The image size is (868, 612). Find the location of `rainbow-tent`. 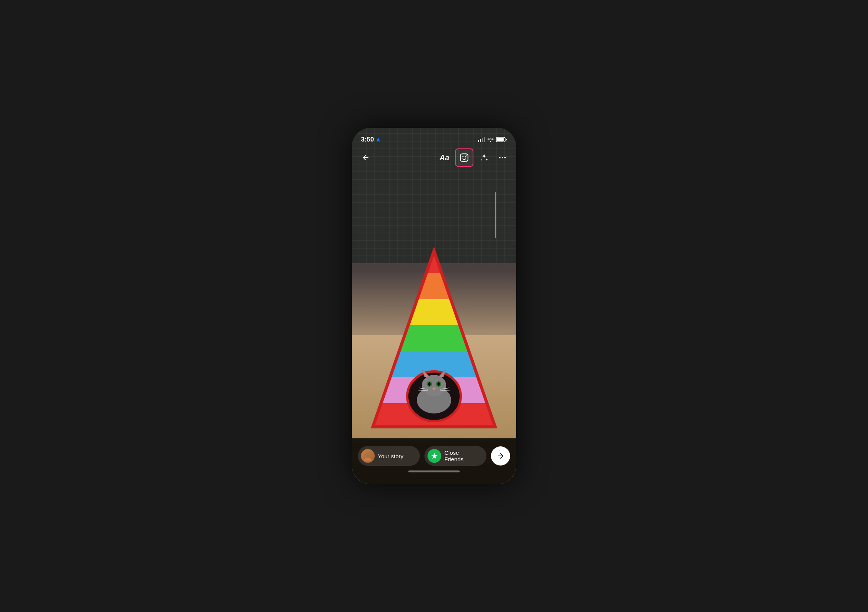

rainbow-tent is located at coordinates (434, 339).